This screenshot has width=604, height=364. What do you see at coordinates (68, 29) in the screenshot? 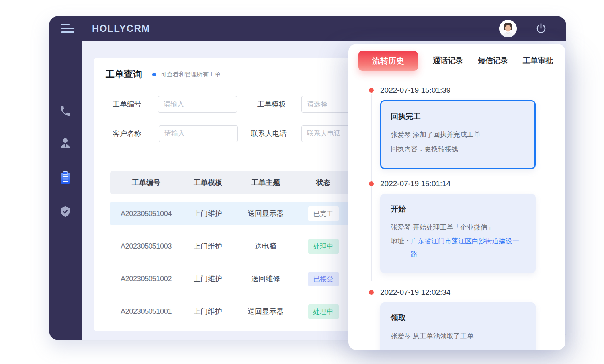
I see `menu-icon` at bounding box center [68, 29].